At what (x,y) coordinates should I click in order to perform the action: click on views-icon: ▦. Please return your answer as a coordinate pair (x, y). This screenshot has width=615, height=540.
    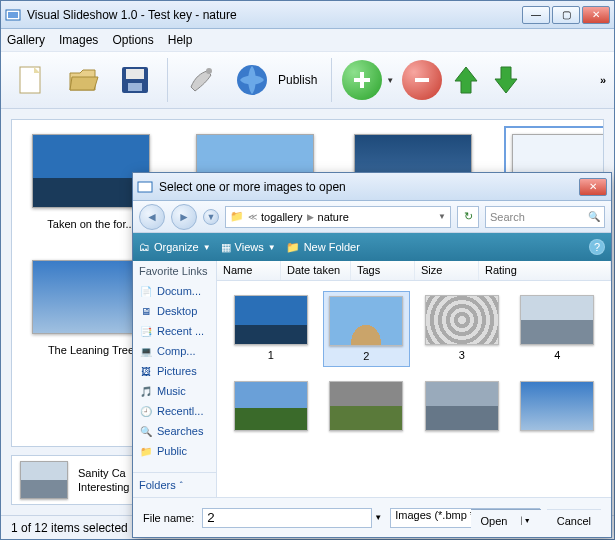
    Looking at the image, I should click on (226, 248).